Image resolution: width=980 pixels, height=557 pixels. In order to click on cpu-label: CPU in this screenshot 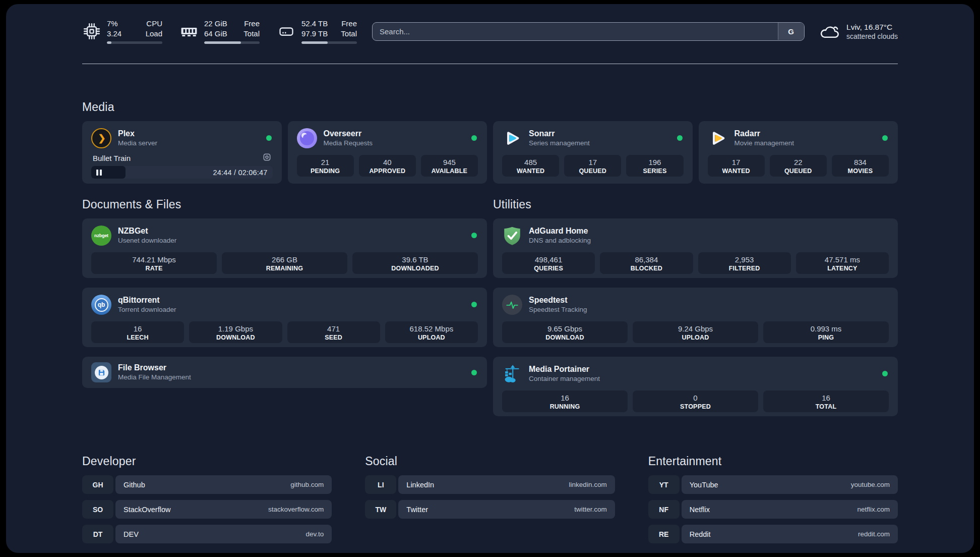, I will do `click(154, 24)`.